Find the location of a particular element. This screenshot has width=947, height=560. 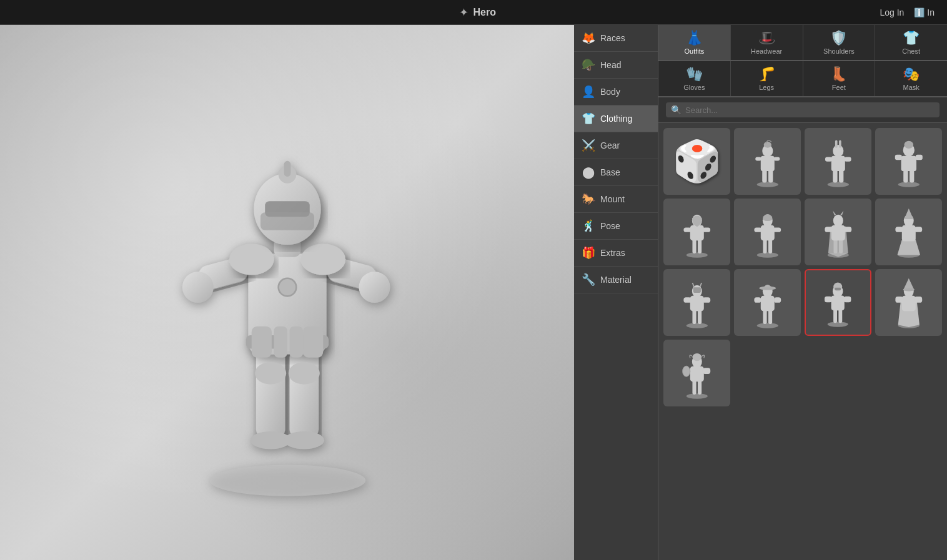

sidebar-item-head: 🪖 Head is located at coordinates (616, 65).